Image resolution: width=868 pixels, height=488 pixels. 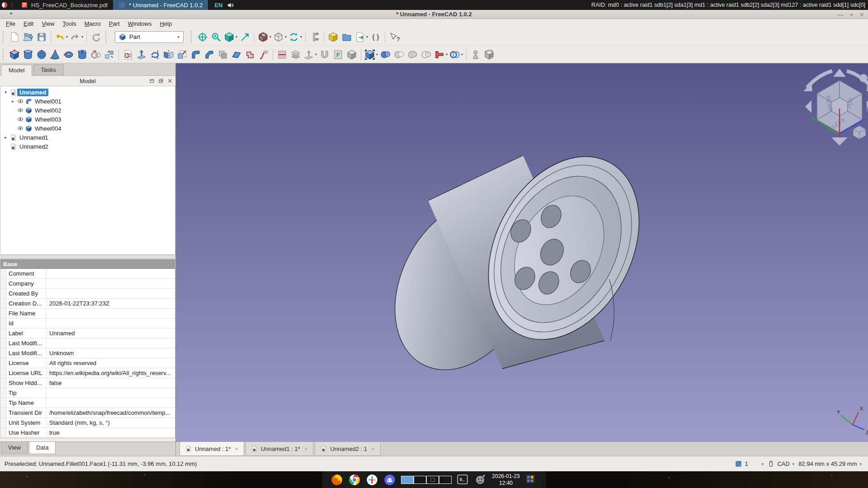 What do you see at coordinates (128, 55) in the screenshot?
I see `create-shape-from-plane-button` at bounding box center [128, 55].